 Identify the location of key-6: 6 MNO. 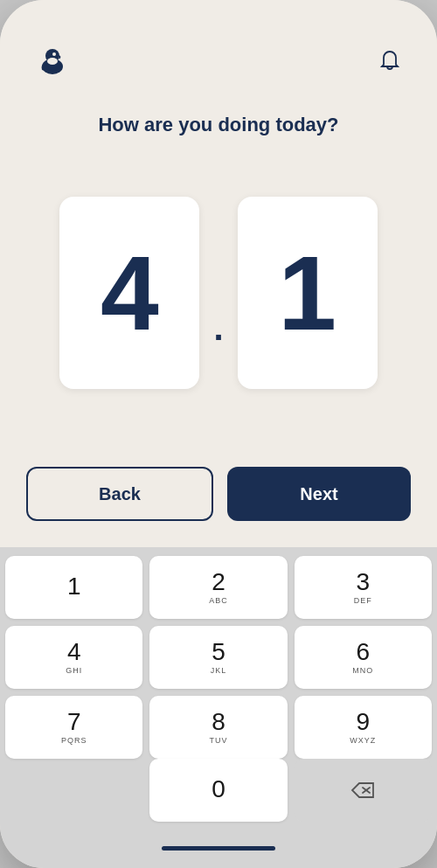
(364, 657).